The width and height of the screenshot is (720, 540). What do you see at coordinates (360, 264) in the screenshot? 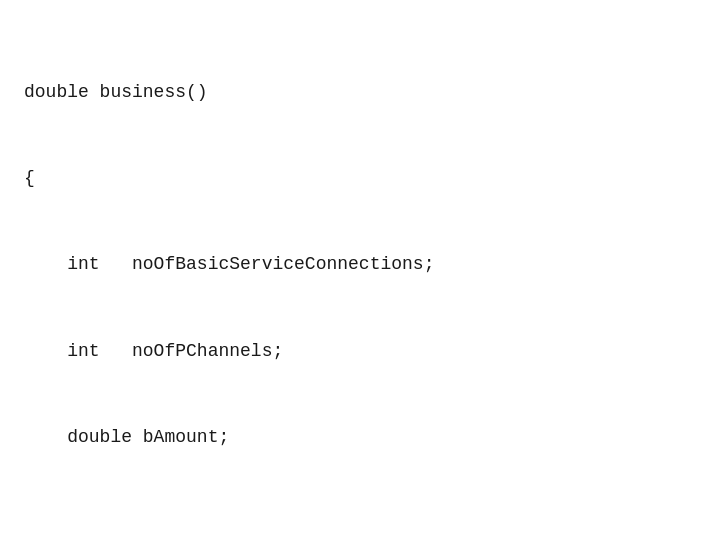
I see `code-line-3: int noOfBasicServiceConnections;` at bounding box center [360, 264].